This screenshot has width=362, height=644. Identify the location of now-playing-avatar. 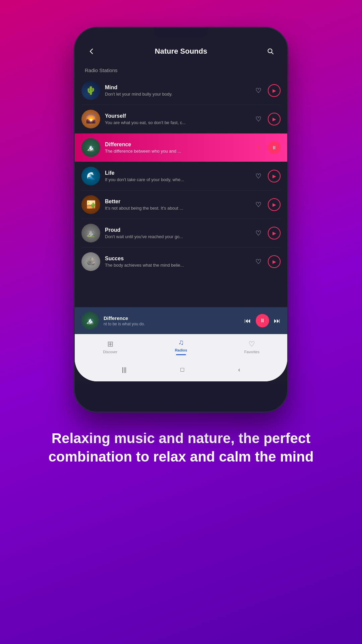
(90, 321).